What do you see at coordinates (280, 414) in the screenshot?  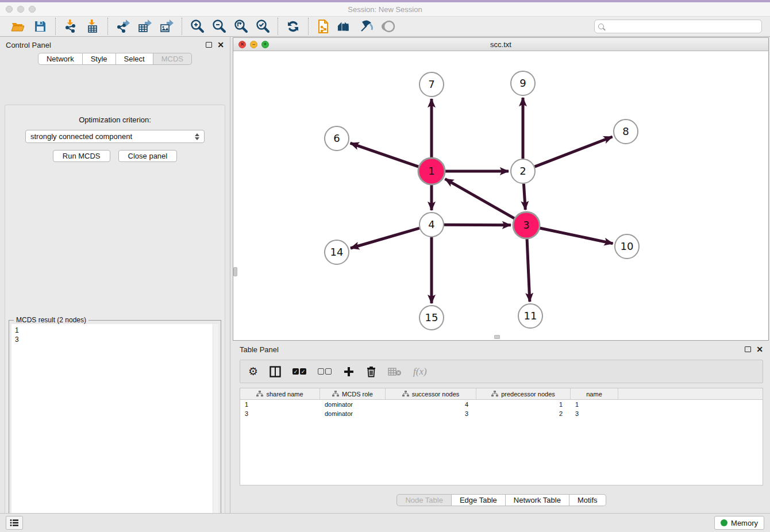 I see `cell-shared-name: 3` at bounding box center [280, 414].